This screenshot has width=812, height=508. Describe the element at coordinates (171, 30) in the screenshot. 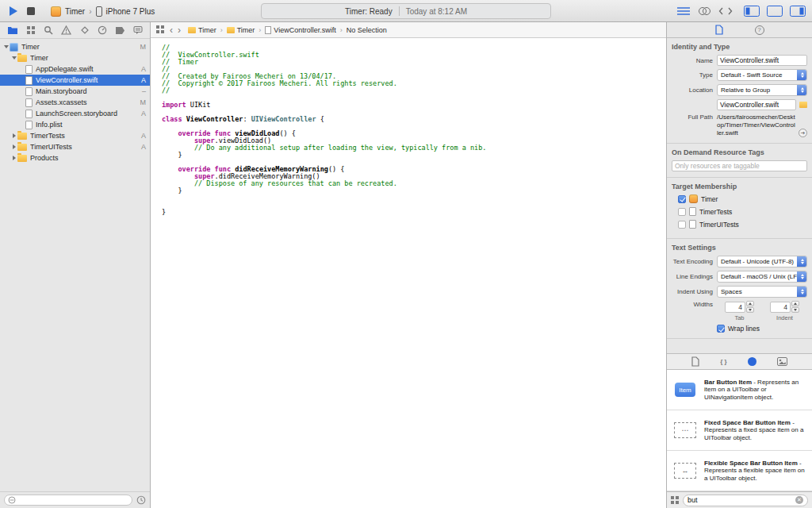

I see `back-button: ‹` at that location.